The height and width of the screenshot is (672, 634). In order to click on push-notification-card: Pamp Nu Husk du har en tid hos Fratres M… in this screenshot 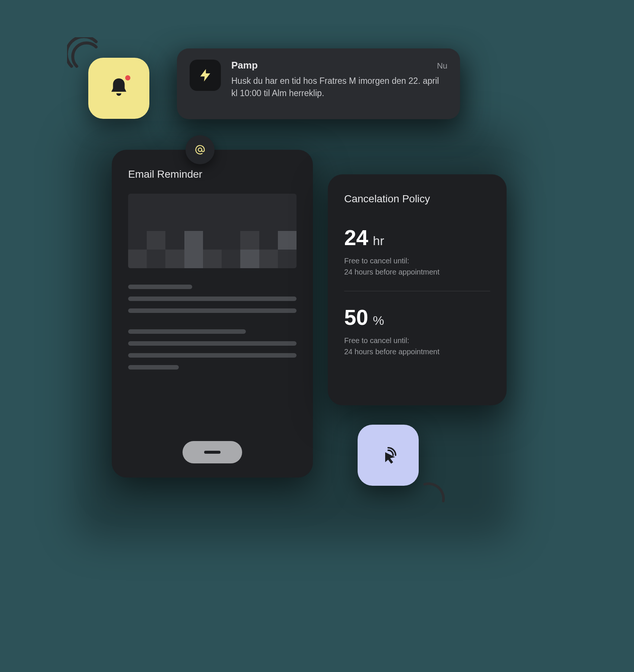, I will do `click(318, 84)`.